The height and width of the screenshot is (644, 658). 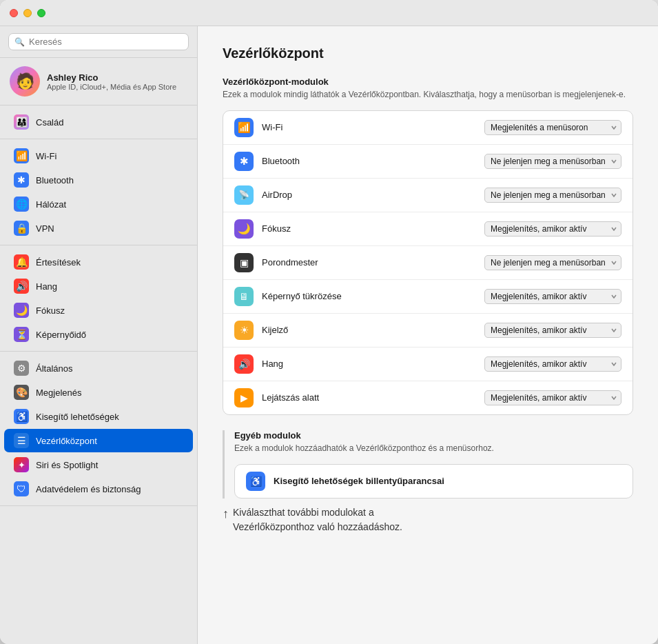 I want to click on sidebar-item-wifi: 📶 Wi-Fi, so click(x=99, y=156).